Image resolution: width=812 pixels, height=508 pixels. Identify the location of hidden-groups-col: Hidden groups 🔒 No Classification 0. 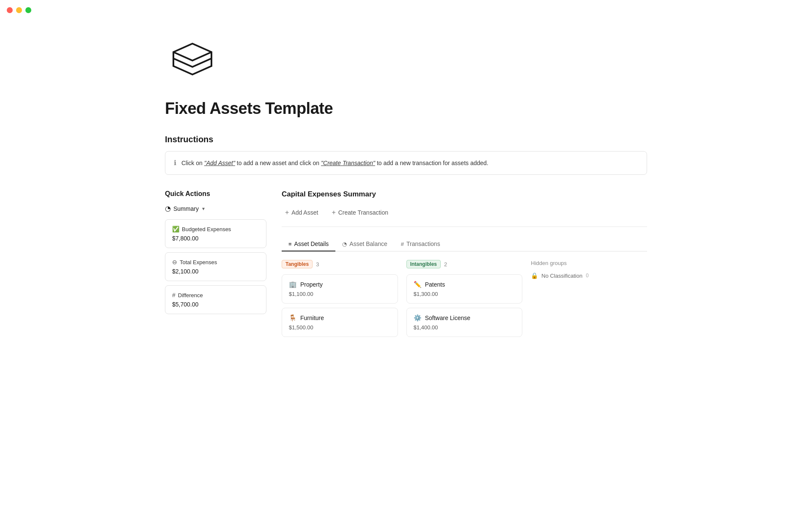
(589, 269).